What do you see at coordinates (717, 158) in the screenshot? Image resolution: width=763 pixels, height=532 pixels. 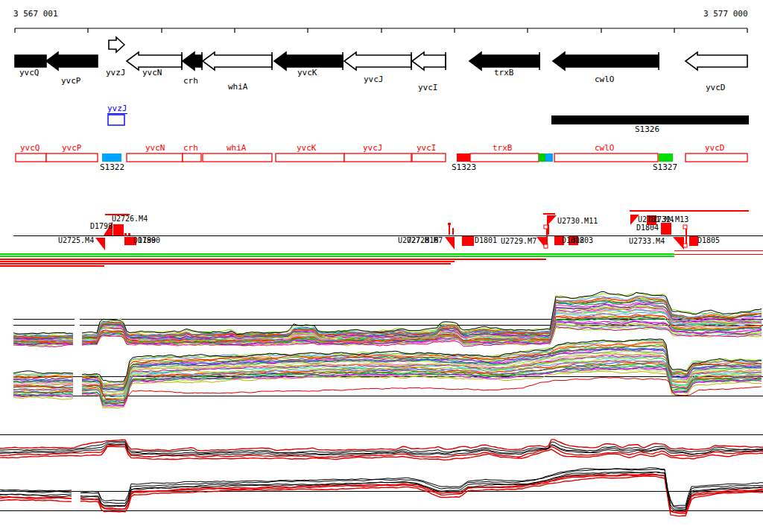 I see `segment-box-yvcD` at bounding box center [717, 158].